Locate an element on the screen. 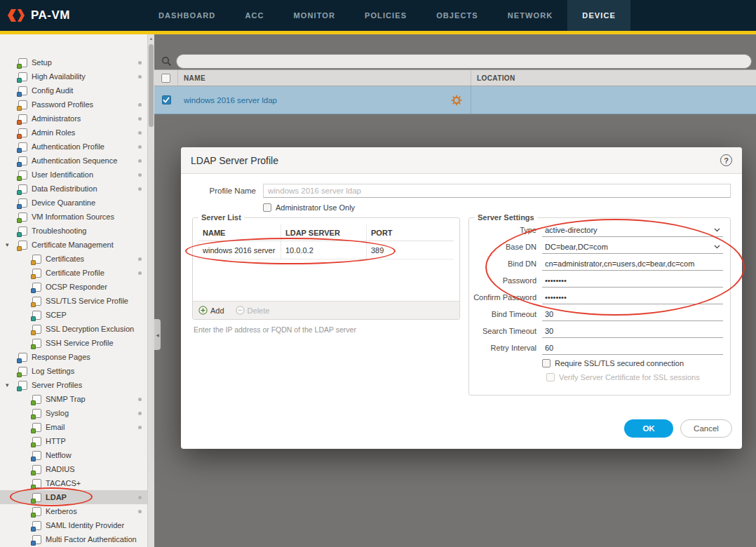 This screenshot has width=756, height=547. cancel-button: Cancel is located at coordinates (706, 428).